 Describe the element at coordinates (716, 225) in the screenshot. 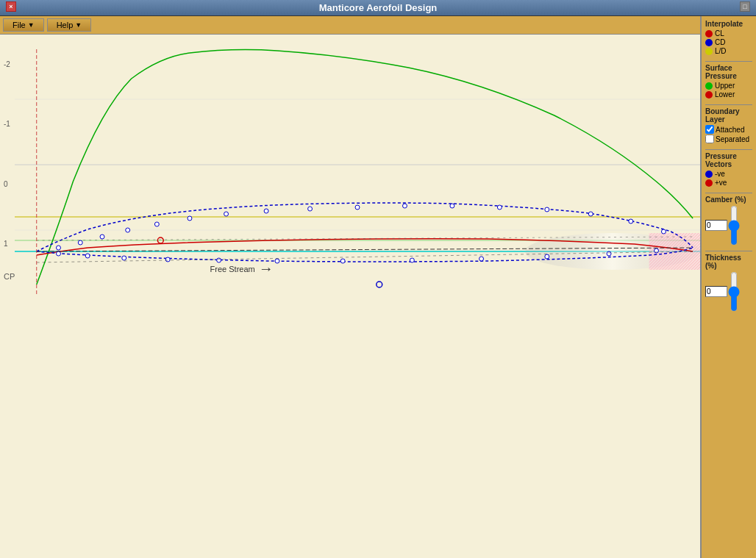

I see `camber-input` at that location.